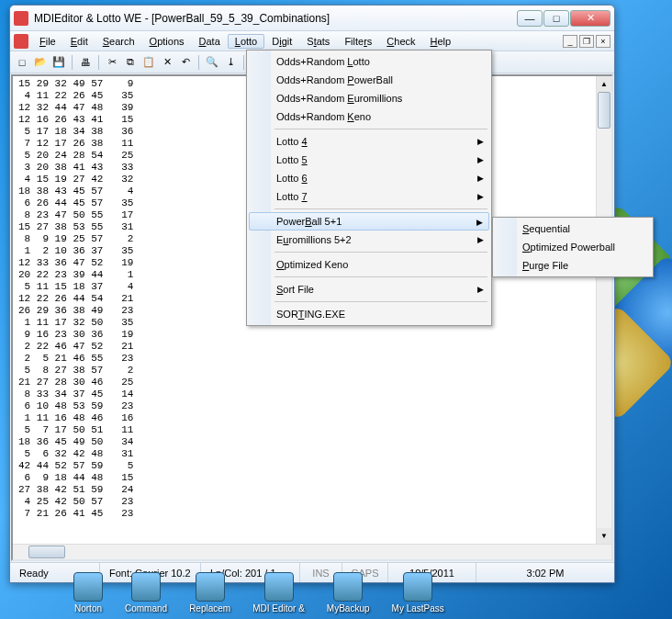  What do you see at coordinates (21, 18) in the screenshot?
I see `app-icon` at bounding box center [21, 18].